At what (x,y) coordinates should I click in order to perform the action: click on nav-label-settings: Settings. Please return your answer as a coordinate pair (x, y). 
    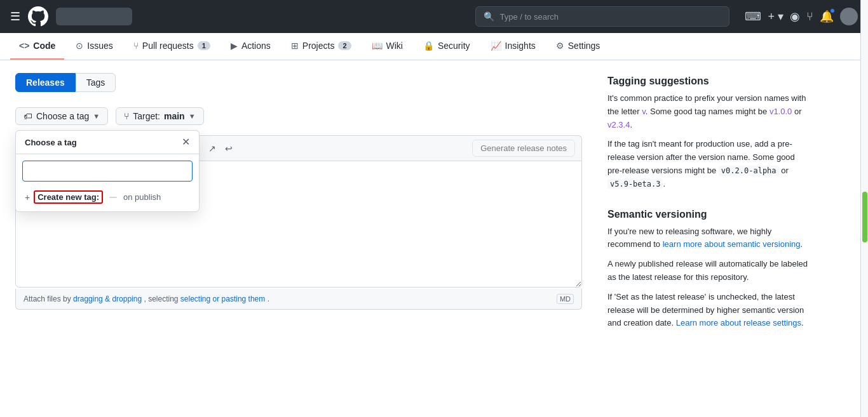
    Looking at the image, I should click on (585, 46).